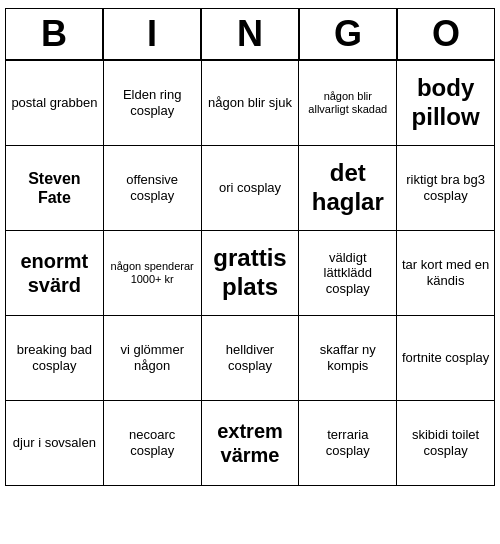 The width and height of the screenshot is (500, 544). Describe the element at coordinates (153, 358) in the screenshot. I see `bingo-cell-16: vi glömmer någon` at that location.